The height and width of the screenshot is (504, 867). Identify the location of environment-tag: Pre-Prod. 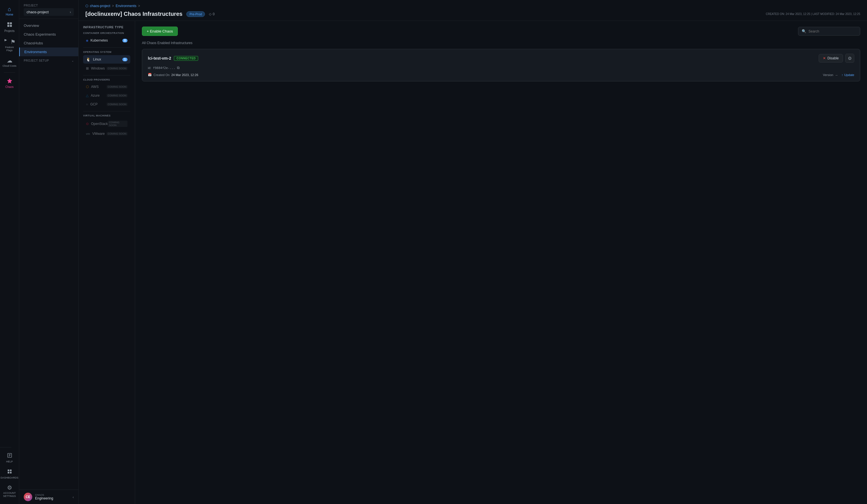
(195, 14).